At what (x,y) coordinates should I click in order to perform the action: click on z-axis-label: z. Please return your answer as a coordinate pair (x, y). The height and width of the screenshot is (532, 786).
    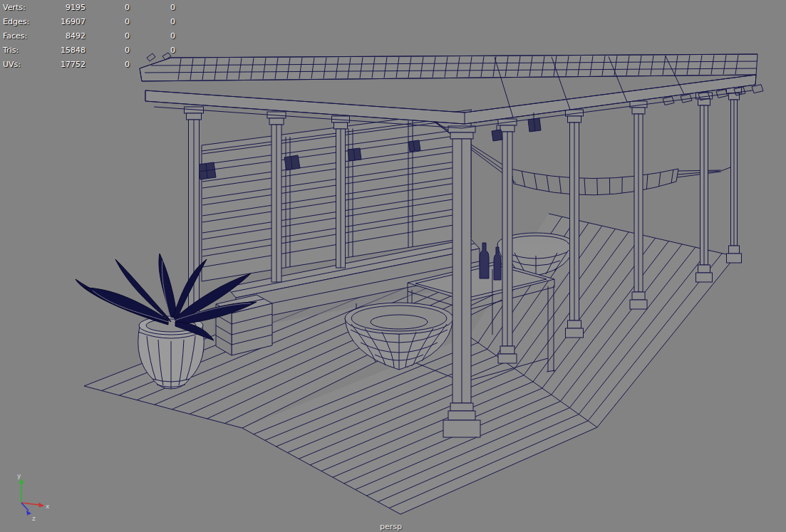
    Looking at the image, I should click on (34, 518).